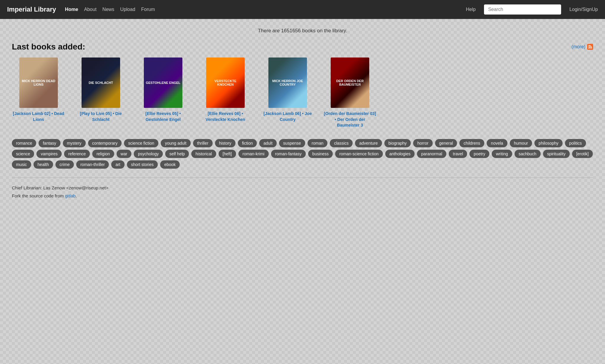 The height and width of the screenshot is (364, 605). Describe the element at coordinates (103, 154) in the screenshot. I see `tag-badge: religion` at that location.